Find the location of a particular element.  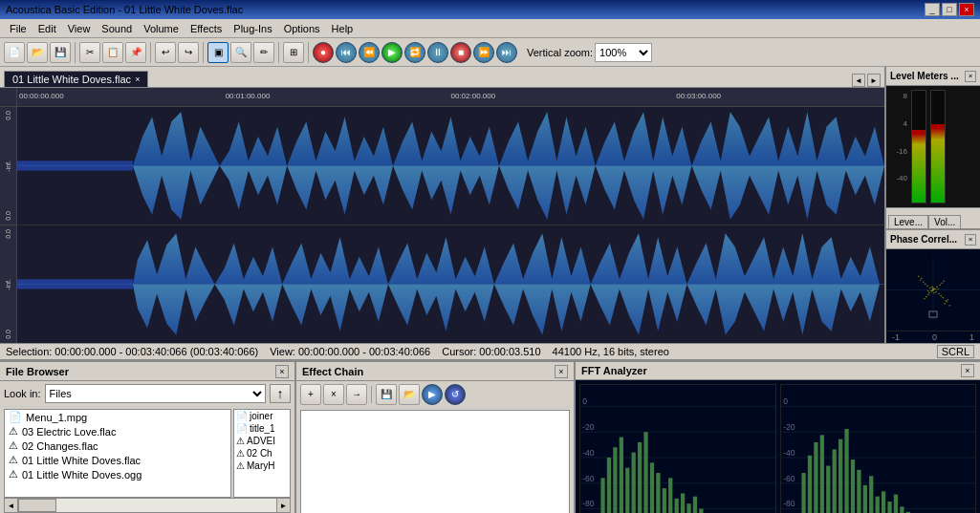

phase-corr-title: Phase Correl... is located at coordinates (927, 239).